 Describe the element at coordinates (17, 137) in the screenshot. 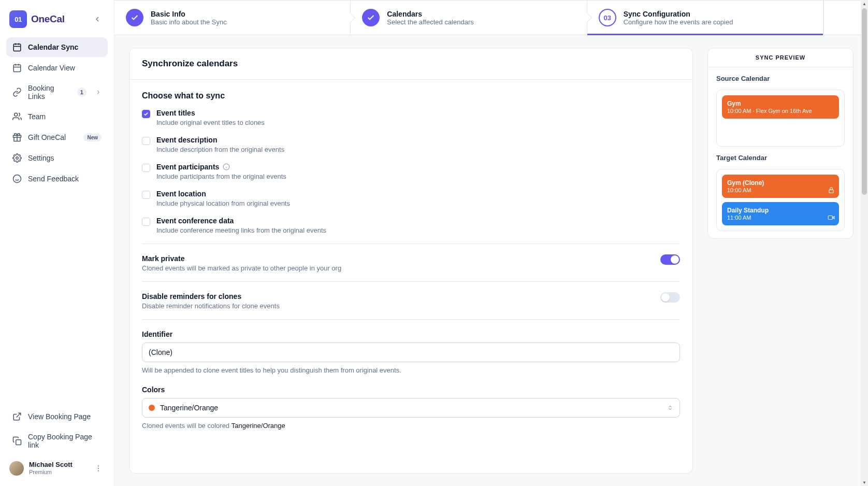

I see `gift-icon` at that location.